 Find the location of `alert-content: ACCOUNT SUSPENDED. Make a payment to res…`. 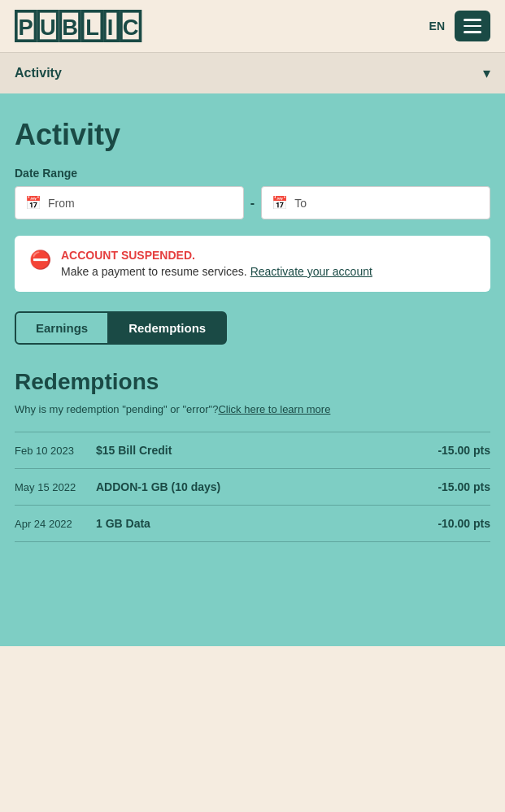

alert-content: ACCOUNT SUSPENDED. Make a payment to res… is located at coordinates (216, 263).